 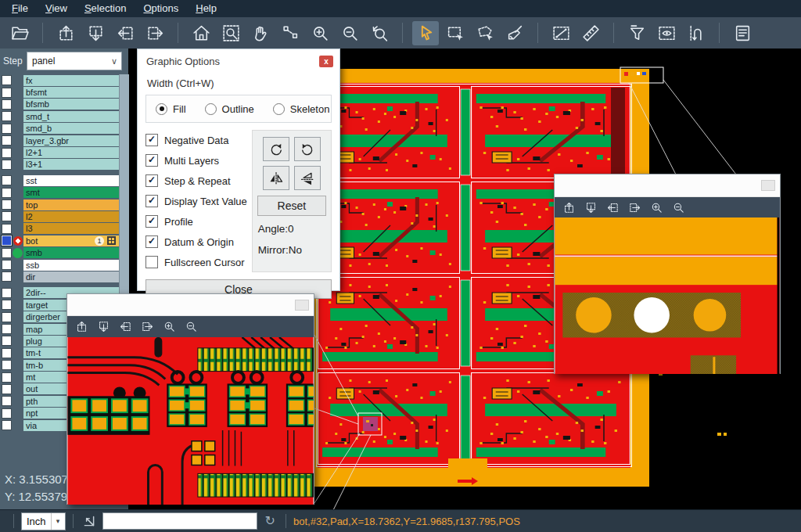 What do you see at coordinates (196, 242) in the screenshot?
I see `checkbox-datum-origin: ✓Datum & Origin` at bounding box center [196, 242].